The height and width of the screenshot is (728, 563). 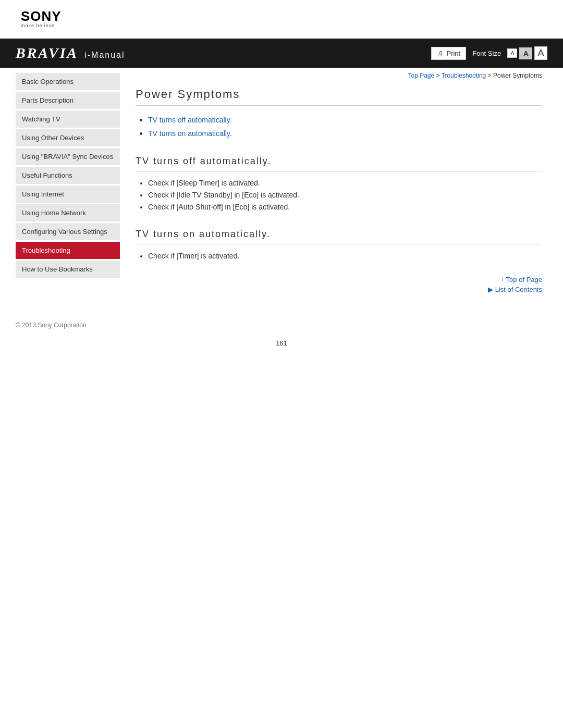 What do you see at coordinates (68, 250) in the screenshot?
I see `sidebar-item-troubleshooting: Troubleshooting` at bounding box center [68, 250].